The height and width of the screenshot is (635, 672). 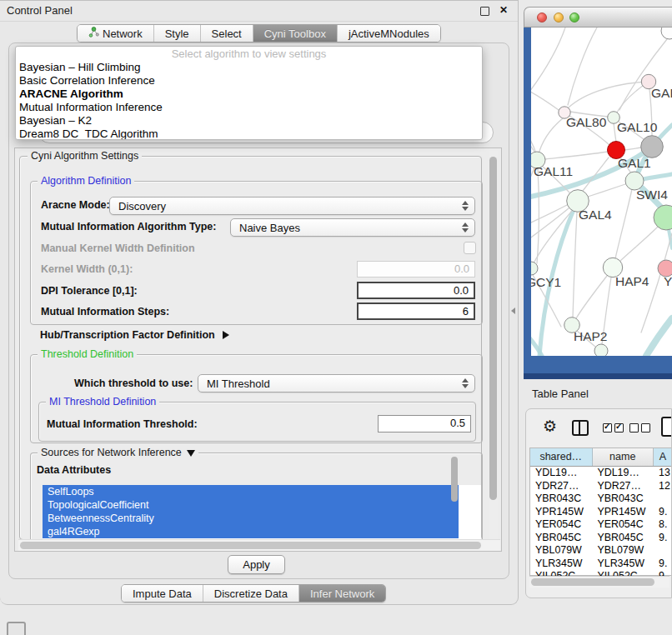 I want to click on manual-kernel-checkbox, so click(x=470, y=248).